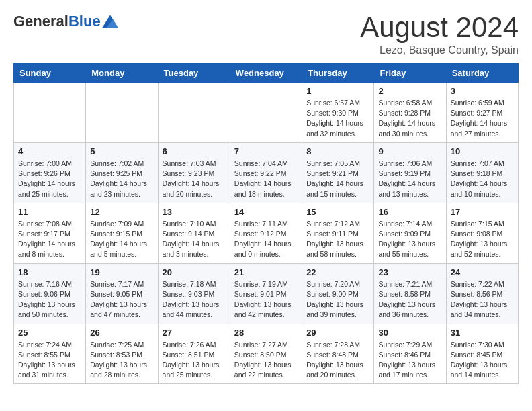  I want to click on calendar-cell: 8Sunrise: 7:05 AM Sunset: 9:21 PM Daylig…, so click(339, 173).